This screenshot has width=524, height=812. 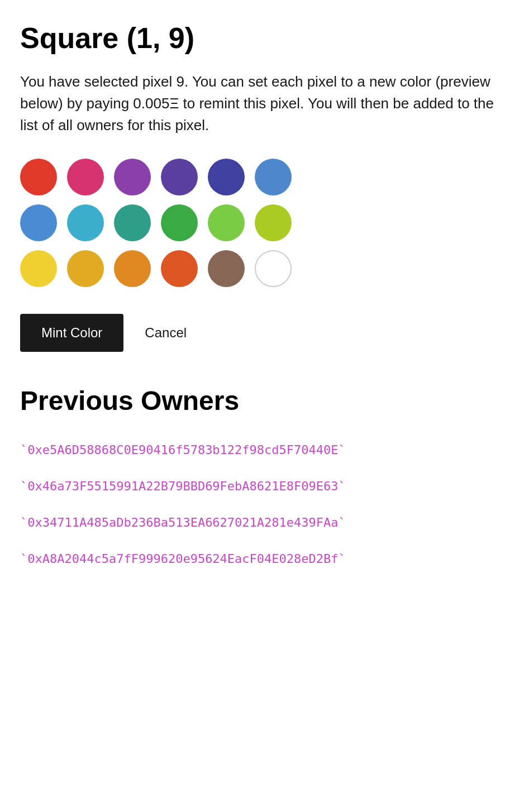 I want to click on color-teal, so click(x=132, y=223).